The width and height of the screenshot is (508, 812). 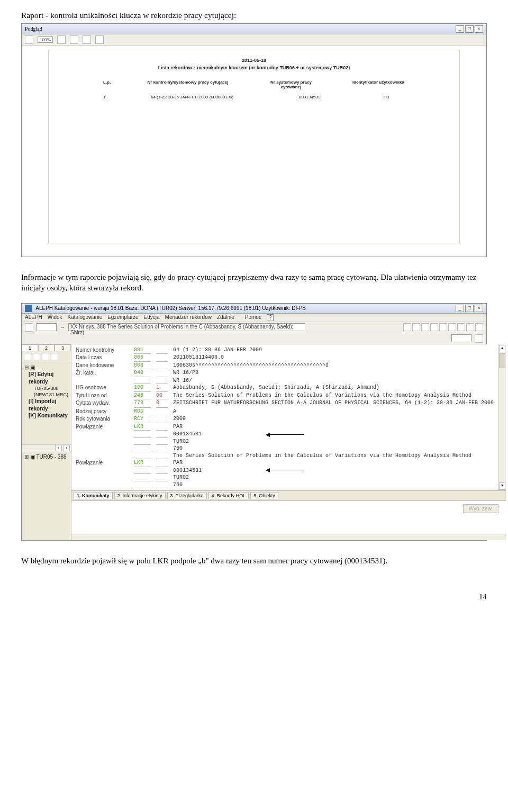 I want to click on page-number: 14, so click(x=254, y=597).